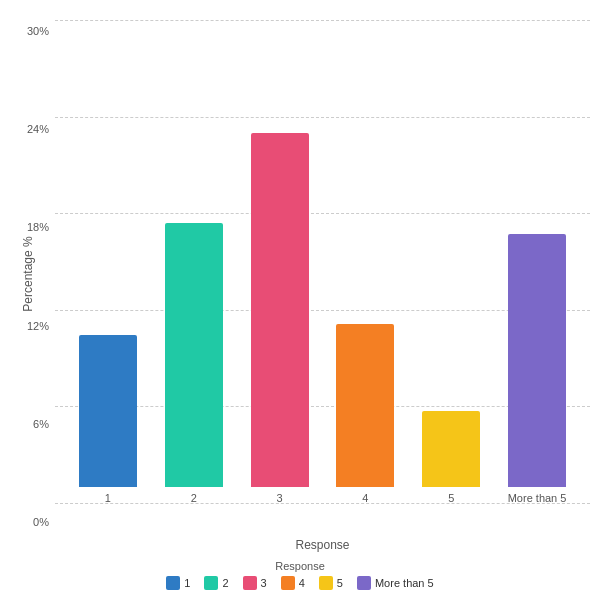 Image resolution: width=600 pixels, height=600 pixels. I want to click on y-label-0: 0%, so click(41, 522).